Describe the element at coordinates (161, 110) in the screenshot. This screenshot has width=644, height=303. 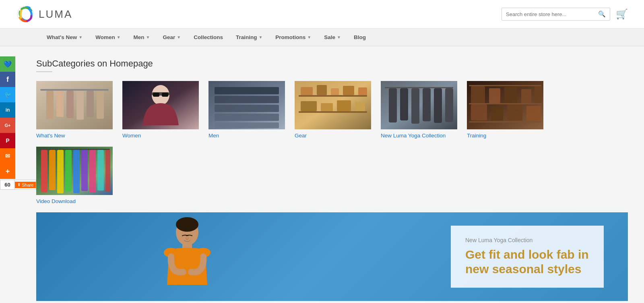
I see `category-item-women: Women` at that location.